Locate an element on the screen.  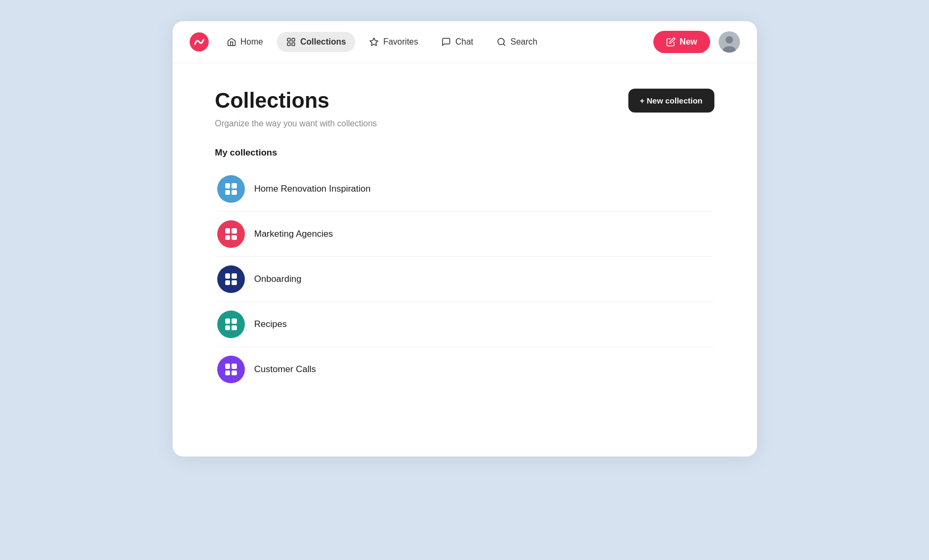
navbar: Home Collections Favorites Chat is located at coordinates (465, 42).